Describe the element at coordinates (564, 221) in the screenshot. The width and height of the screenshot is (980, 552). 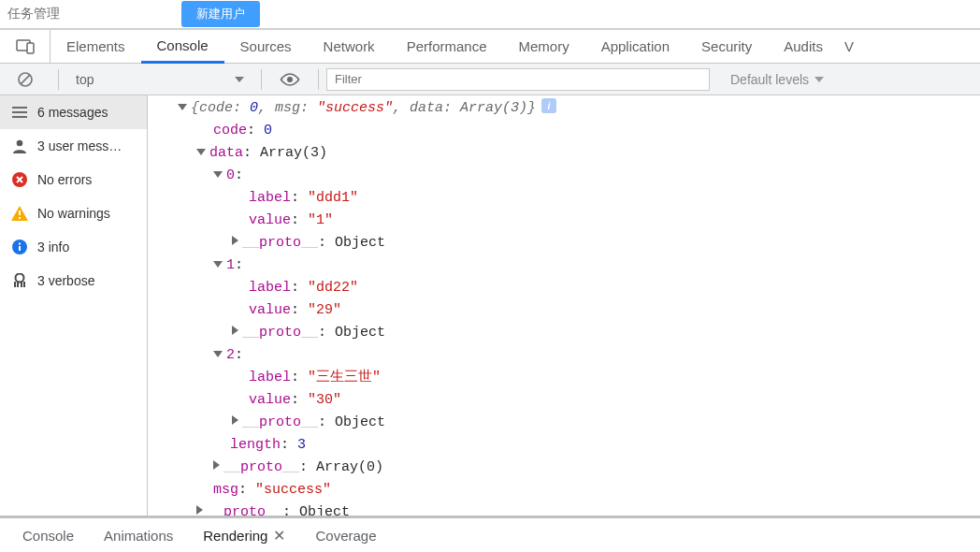
I see `prop-value-row: value: "1"` at that location.